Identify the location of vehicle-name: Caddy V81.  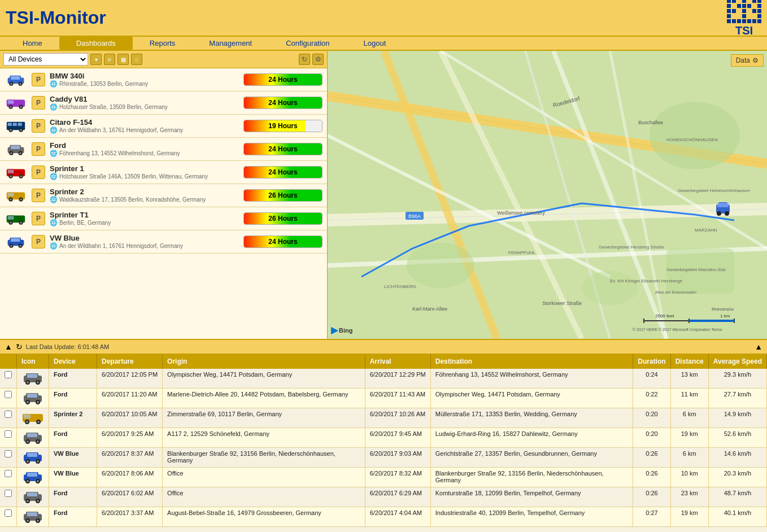
(145, 99).